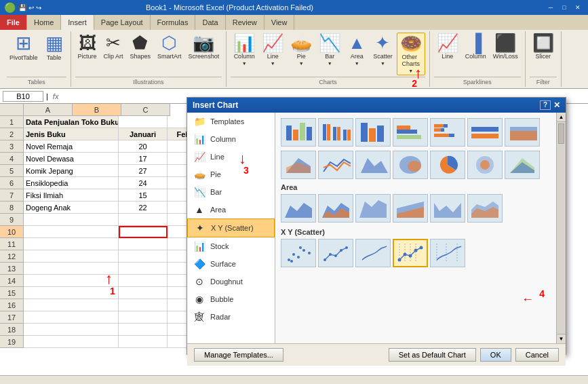 This screenshot has height=384, width=588. Describe the element at coordinates (143, 305) in the screenshot. I see `cell-b16` at that location.